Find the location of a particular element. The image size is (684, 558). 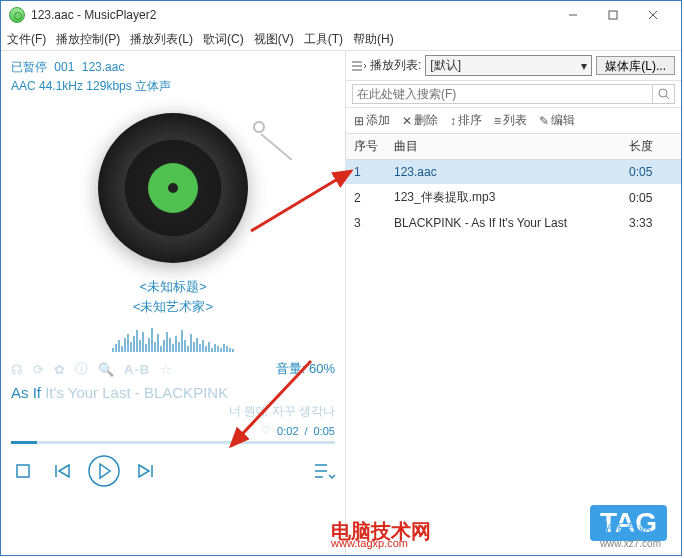

add-button: ⊞ 添加 is located at coordinates (372, 120).